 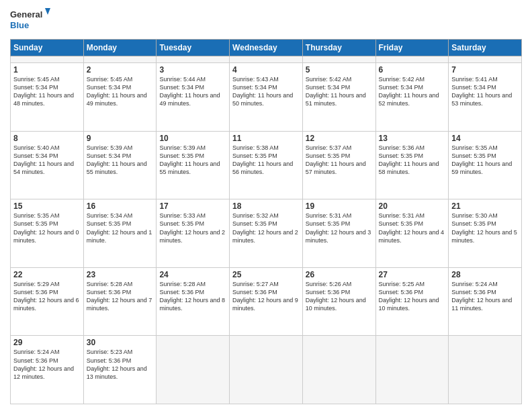 What do you see at coordinates (120, 302) in the screenshot?
I see `calendar-day-cell: 23 Sunrise: 5:28 AM Sunset: 5:36 PM Dayl…` at bounding box center [120, 302].